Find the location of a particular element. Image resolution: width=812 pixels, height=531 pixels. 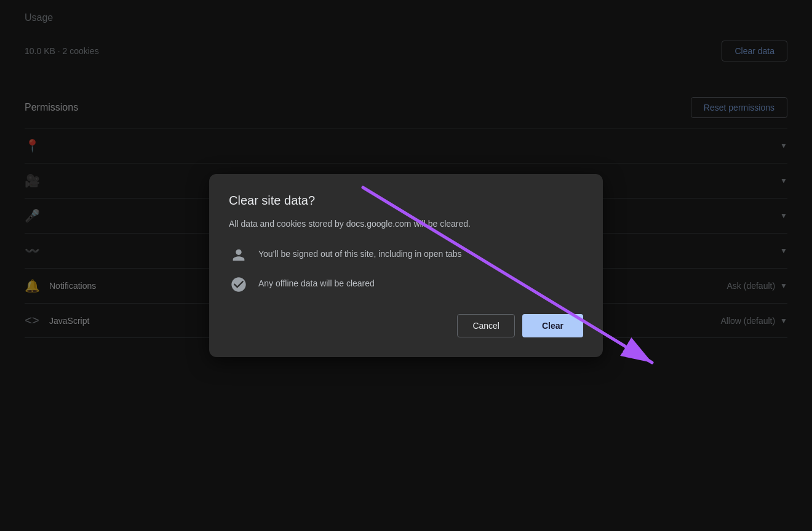

dialog-title: Clear site data? is located at coordinates (406, 200).